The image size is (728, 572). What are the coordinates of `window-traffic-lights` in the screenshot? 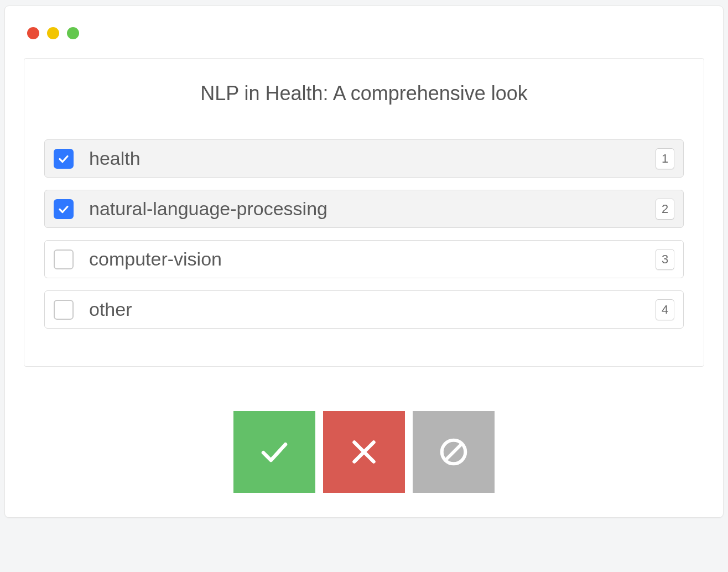 It's located at (366, 33).